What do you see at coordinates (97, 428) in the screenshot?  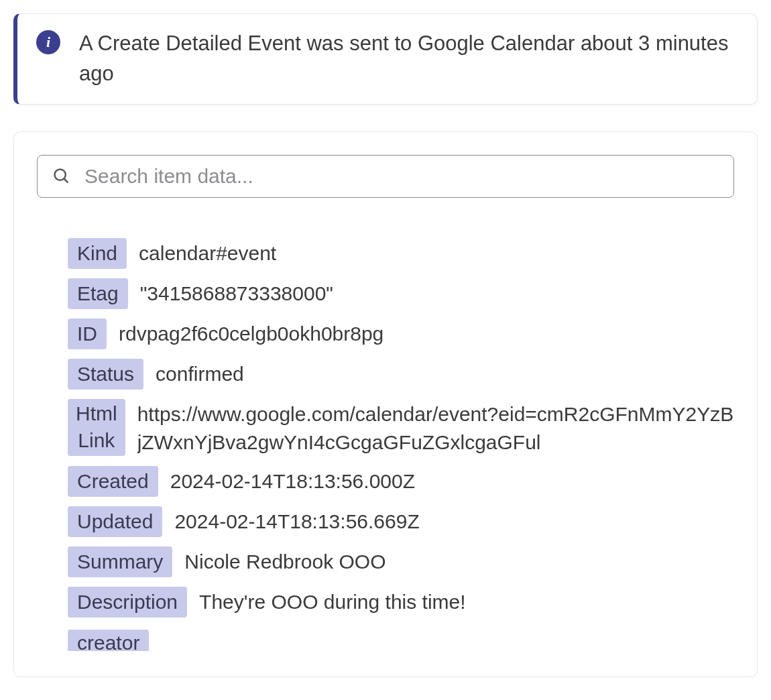 I see `field-key: Html Link` at bounding box center [97, 428].